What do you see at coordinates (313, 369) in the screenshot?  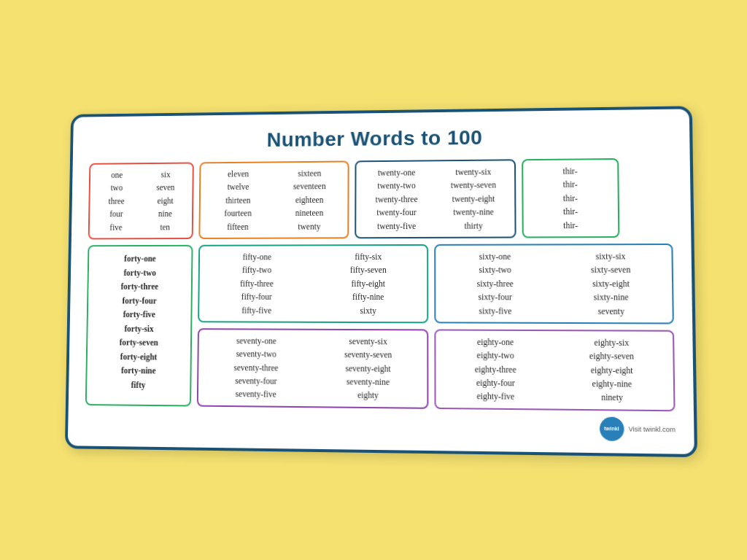 I see `box-71-80: seventy-oneseventy-twoseventy-threeseven…` at bounding box center [313, 369].